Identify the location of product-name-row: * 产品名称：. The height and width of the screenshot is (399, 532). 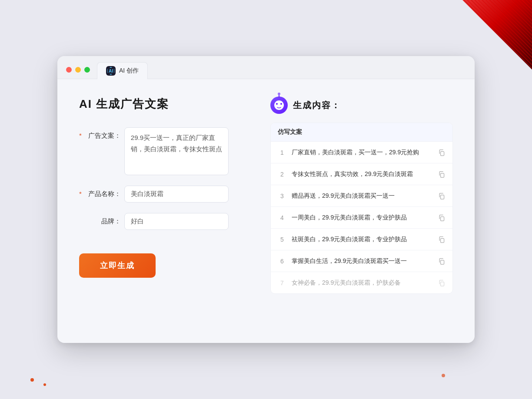
(162, 194).